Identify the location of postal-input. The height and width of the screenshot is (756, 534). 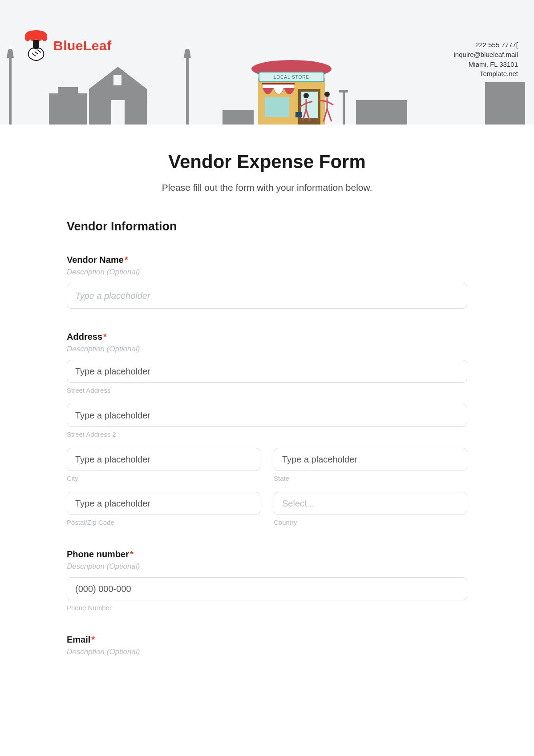
(164, 503).